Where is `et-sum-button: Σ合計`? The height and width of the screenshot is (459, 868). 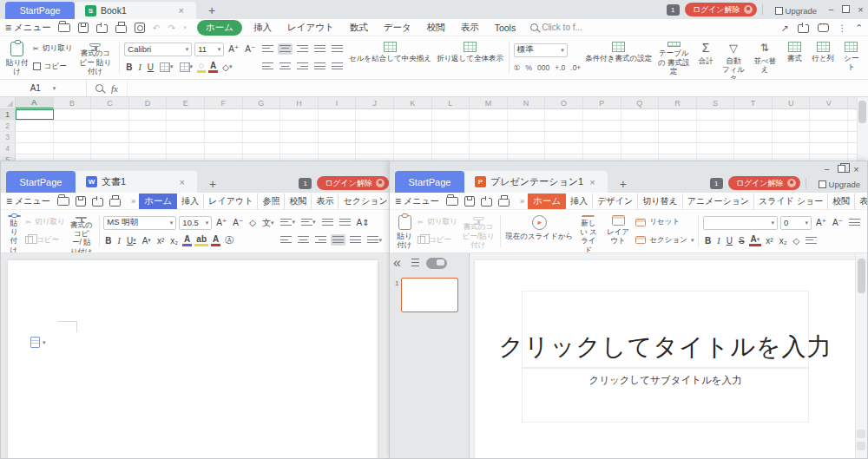 et-sum-button: Σ合計 is located at coordinates (706, 57).